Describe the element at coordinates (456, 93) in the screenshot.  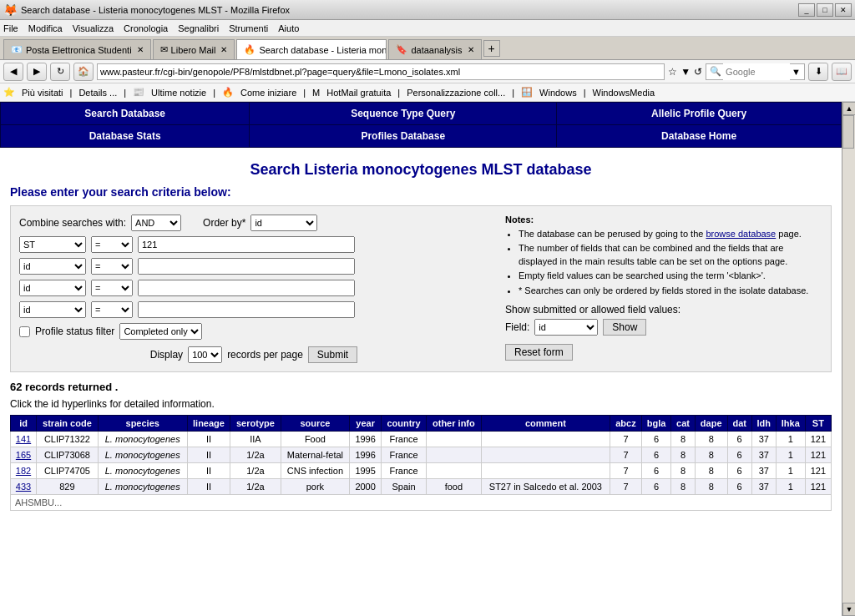
I see `bookmark-personalizzazione: Personalizzazione coll...` at that location.